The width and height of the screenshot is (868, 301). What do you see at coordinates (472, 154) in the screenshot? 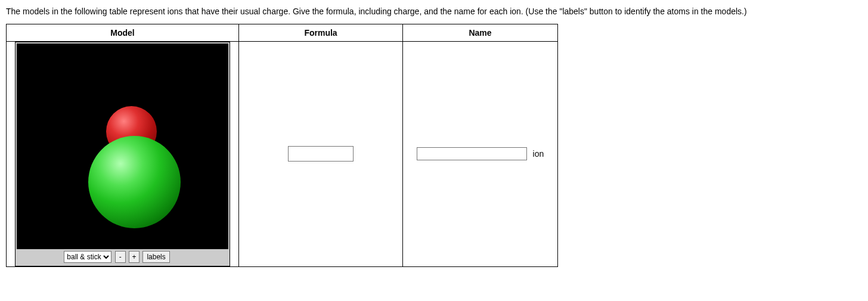
I see `name-input` at bounding box center [472, 154].